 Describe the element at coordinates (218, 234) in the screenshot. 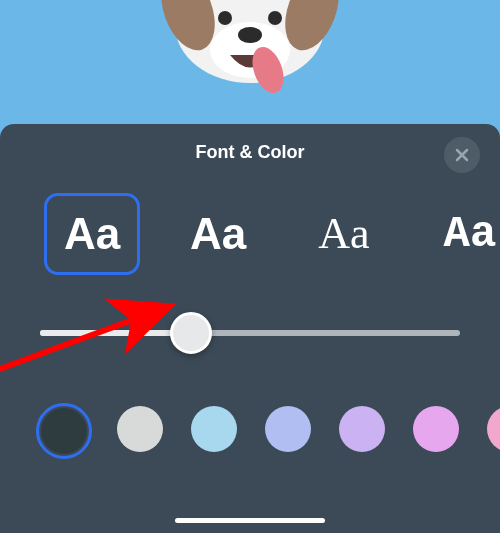

I see `font-option-rounded: Aa` at that location.